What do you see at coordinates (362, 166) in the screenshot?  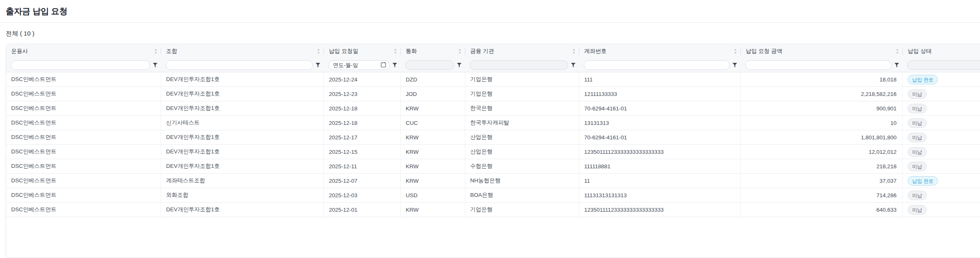 I see `cell-request-date: 2025-12-11` at bounding box center [362, 166].